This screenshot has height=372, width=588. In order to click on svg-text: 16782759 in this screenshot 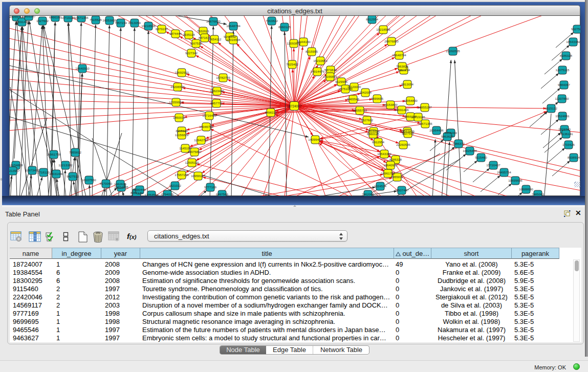, I will do `click(223, 78)`.